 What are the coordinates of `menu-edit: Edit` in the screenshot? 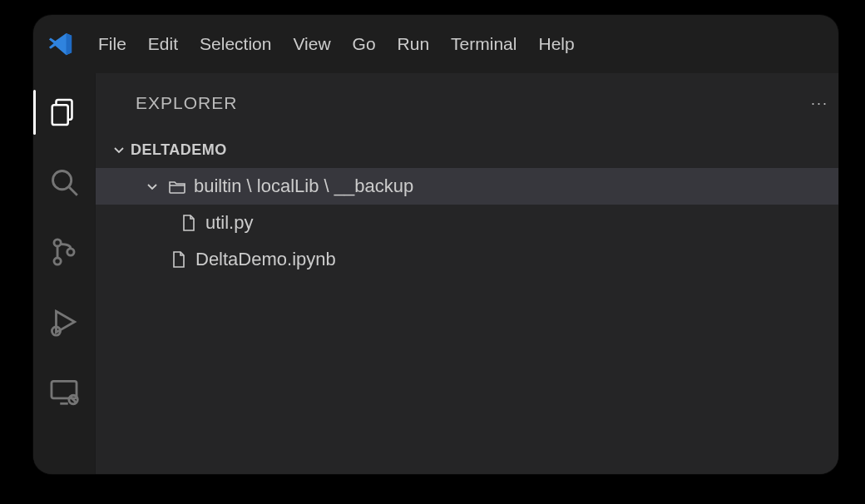 It's located at (163, 44).